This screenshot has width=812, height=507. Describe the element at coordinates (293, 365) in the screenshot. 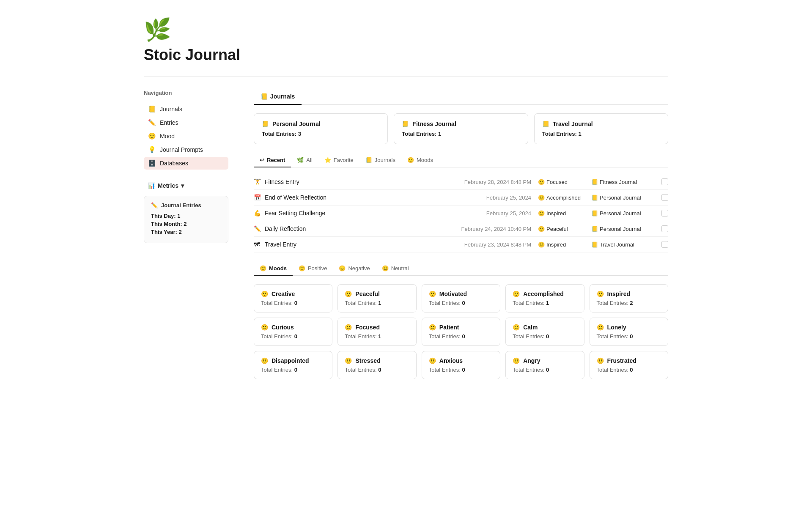

I see `mood-card-disappointed: 🙂 Disappointed Total Entries: 0` at that location.